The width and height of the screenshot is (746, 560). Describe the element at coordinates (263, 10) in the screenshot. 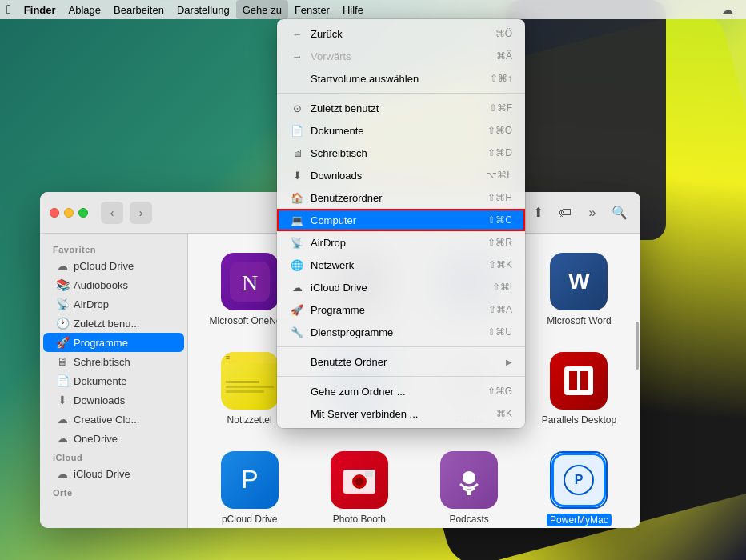

I see `menubar-gehe-zu: Gehe zu` at that location.